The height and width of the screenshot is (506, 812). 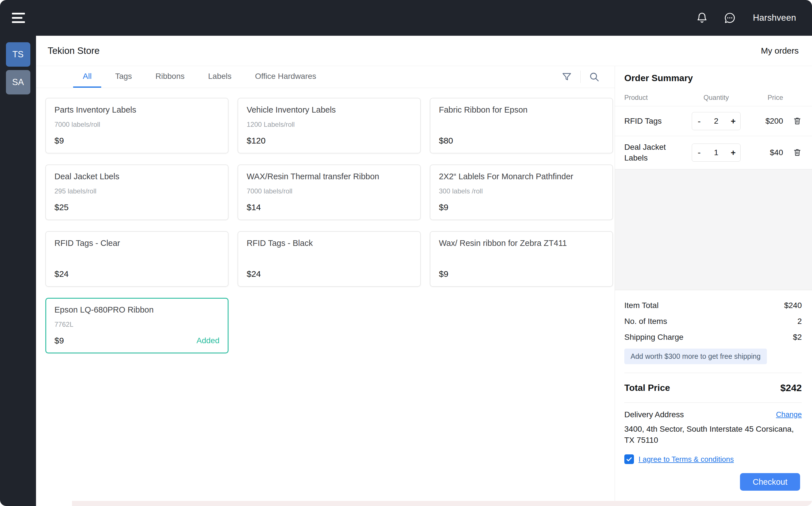 What do you see at coordinates (137, 326) in the screenshot?
I see `product-card: Epson LQ-680PRO Ribbon 7762L $9 Added` at bounding box center [137, 326].